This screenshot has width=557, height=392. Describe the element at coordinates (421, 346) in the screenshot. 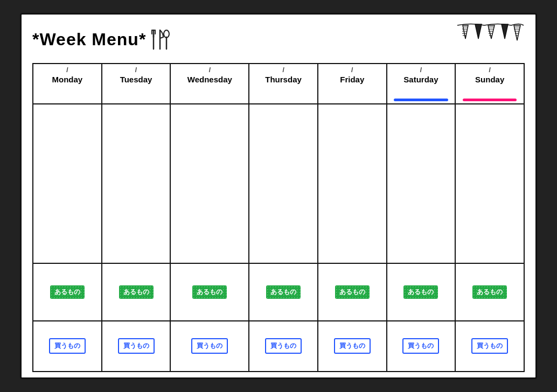

I see `buy-cell-saturday: 買うもの` at that location.